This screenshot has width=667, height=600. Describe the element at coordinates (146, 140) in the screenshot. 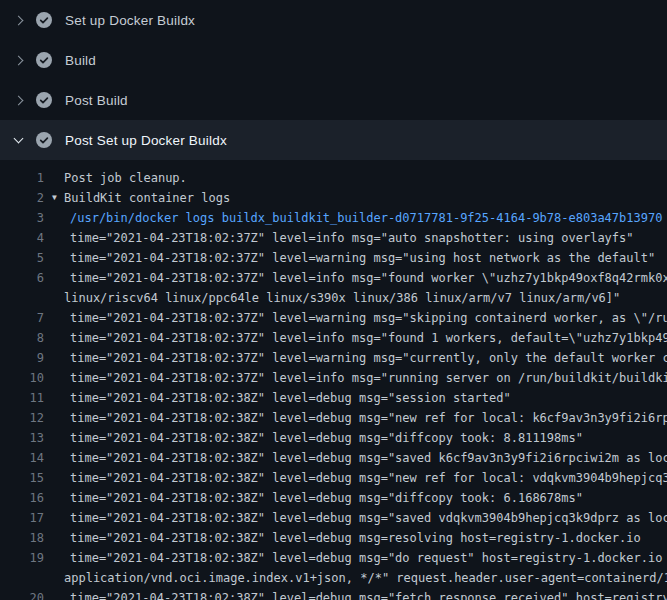

I see `step-title: Post Set up Docker Buildx` at that location.